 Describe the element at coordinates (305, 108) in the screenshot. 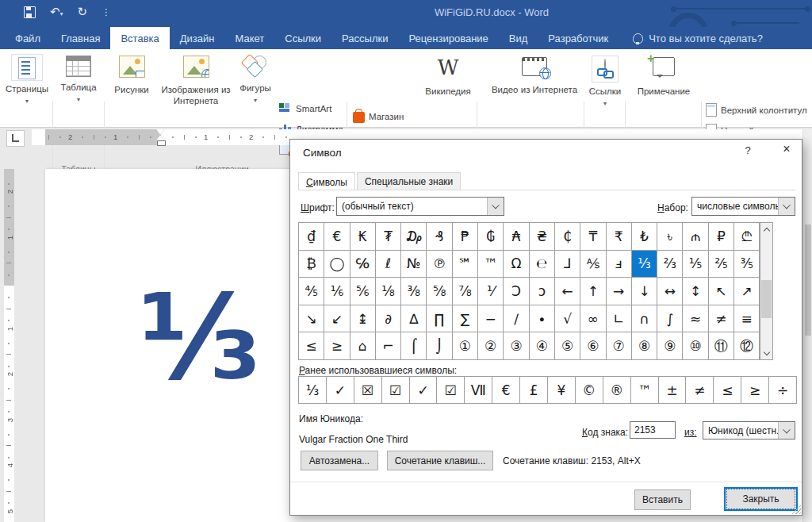

I see `smartart-button: SmartArt` at that location.